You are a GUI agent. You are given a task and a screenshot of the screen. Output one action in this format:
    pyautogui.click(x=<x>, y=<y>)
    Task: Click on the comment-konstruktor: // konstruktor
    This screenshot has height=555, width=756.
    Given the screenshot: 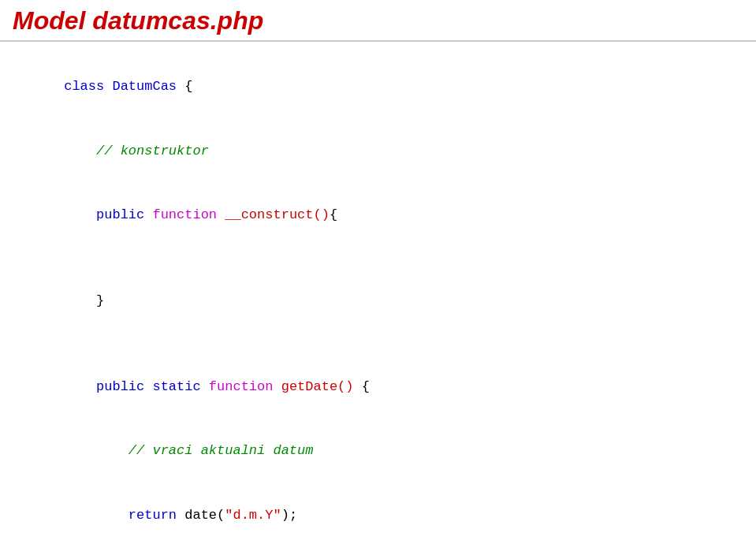 What is the action you would take?
    pyautogui.click(x=136, y=151)
    